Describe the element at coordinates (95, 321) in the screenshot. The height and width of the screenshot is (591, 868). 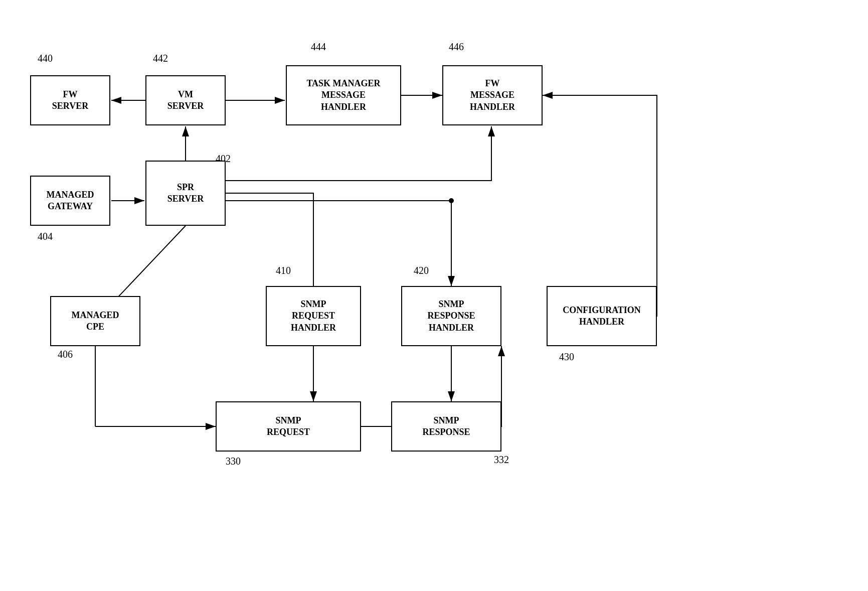
I see `managed-cpe-label: MANAGEDCPE` at that location.